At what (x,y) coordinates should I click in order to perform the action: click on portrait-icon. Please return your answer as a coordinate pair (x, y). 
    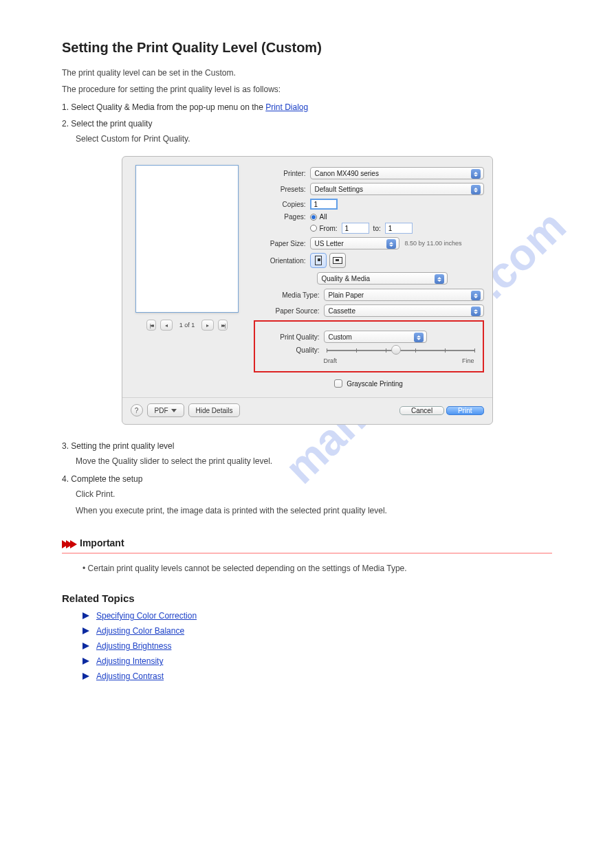
    Looking at the image, I should click on (318, 260).